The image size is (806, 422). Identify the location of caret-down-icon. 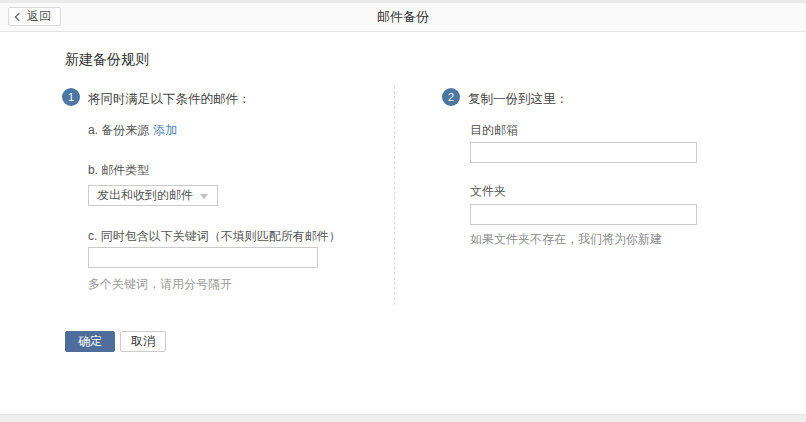
(204, 196).